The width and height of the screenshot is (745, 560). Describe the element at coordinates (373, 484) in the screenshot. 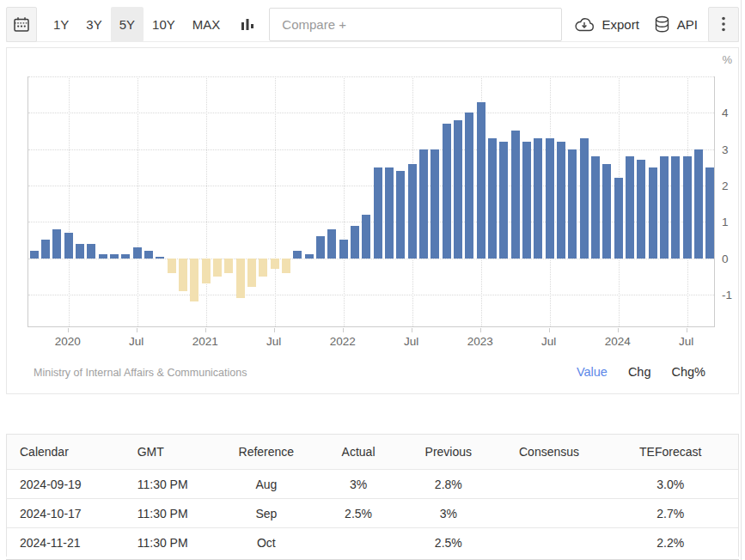

I see `table-row-2024-09-19: 2024-09-1911:30 PMAug3%2.8%3.0%` at that location.